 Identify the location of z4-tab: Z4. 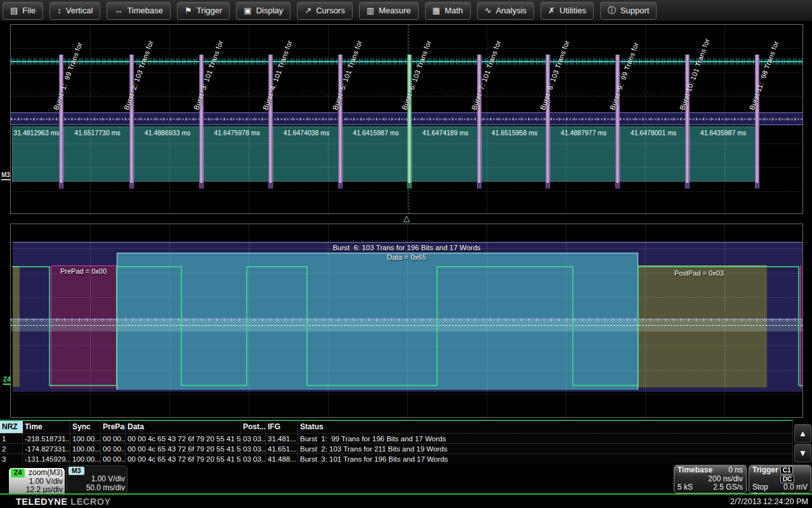
(18, 473).